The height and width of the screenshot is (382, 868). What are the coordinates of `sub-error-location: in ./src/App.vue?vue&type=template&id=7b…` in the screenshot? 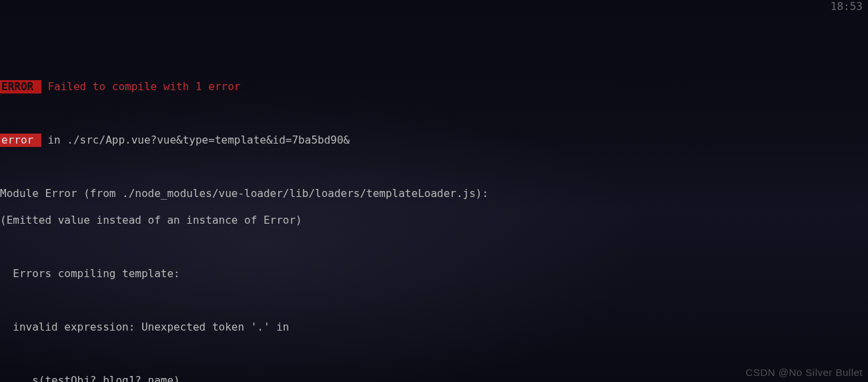 It's located at (195, 140).